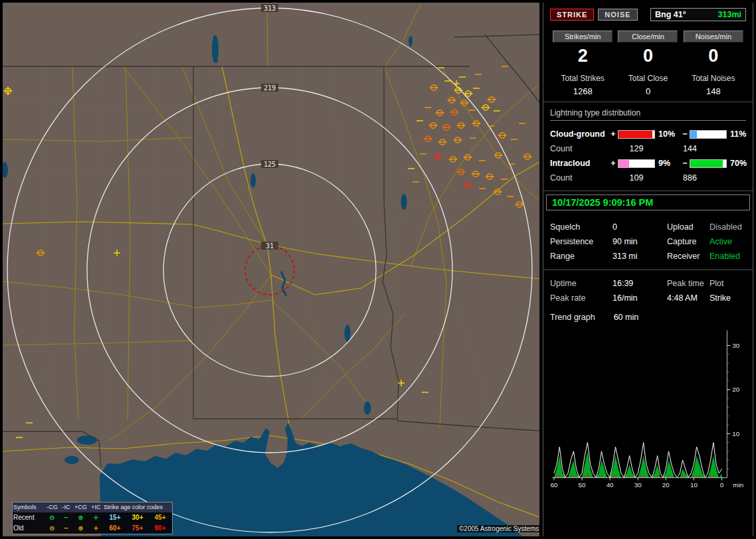 The image size is (756, 539). Describe the element at coordinates (698, 15) in the screenshot. I see `bearing-range-display: Bng 41° 313mi` at that location.